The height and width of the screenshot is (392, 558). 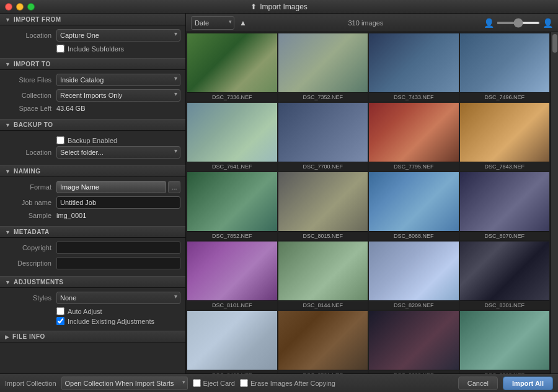 What do you see at coordinates (324, 276) in the screenshot?
I see `photo-cell-14: DSC_8144.NEF` at bounding box center [324, 276].